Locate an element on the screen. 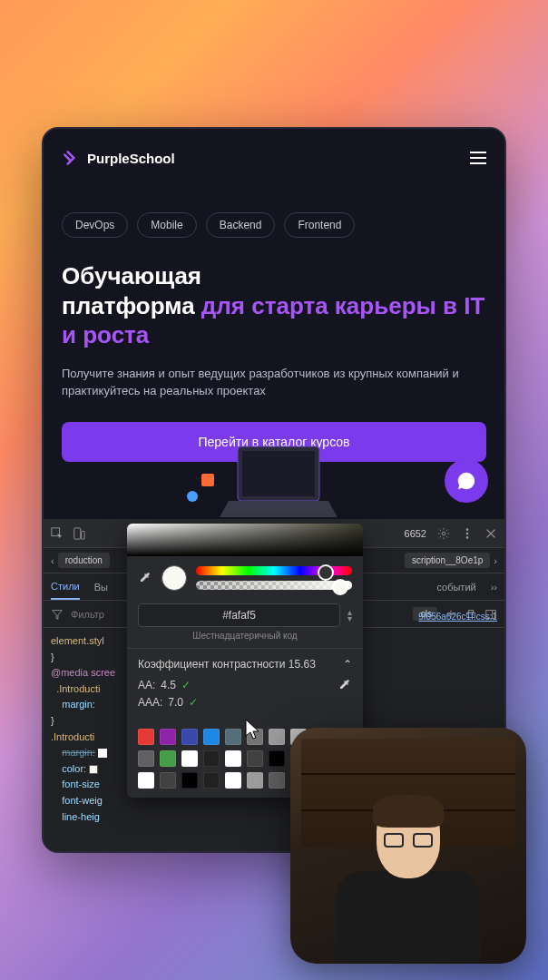 This screenshot has height=980, width=548. source-link: 9f056a626c1f.css:1 is located at coordinates (457, 617).